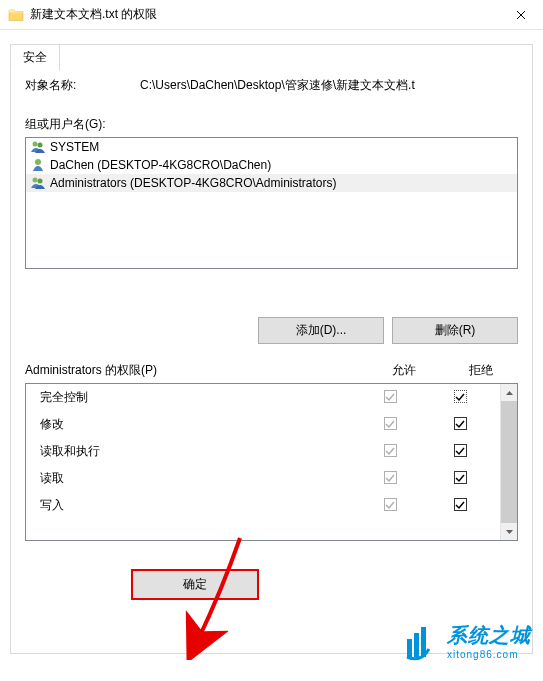 The image size is (543, 681). Describe the element at coordinates (404, 370) in the screenshot. I see `allow-column-header: 允许` at that location.